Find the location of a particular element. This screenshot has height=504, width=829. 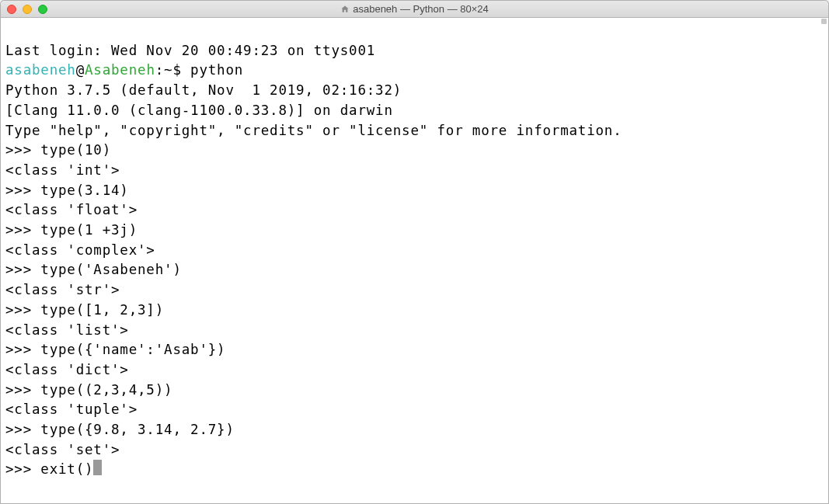

window-title: asabeneh — Python — 80×24 is located at coordinates (415, 9).